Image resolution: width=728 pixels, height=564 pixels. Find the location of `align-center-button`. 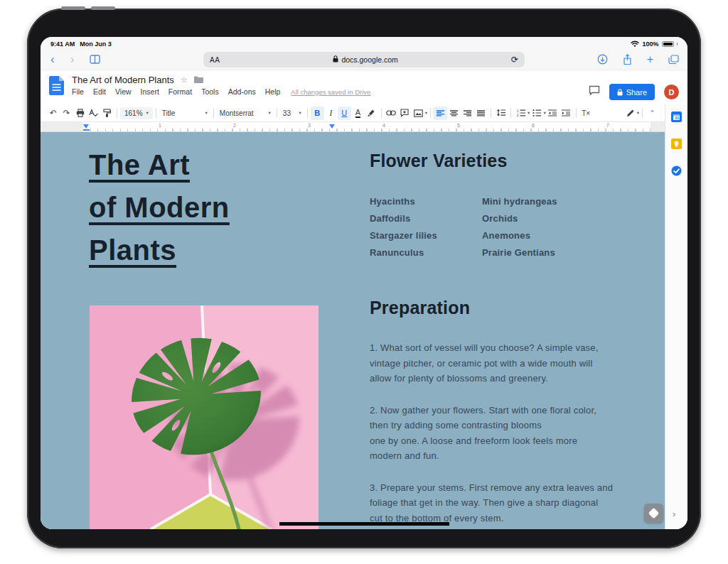

align-center-button is located at coordinates (454, 114).